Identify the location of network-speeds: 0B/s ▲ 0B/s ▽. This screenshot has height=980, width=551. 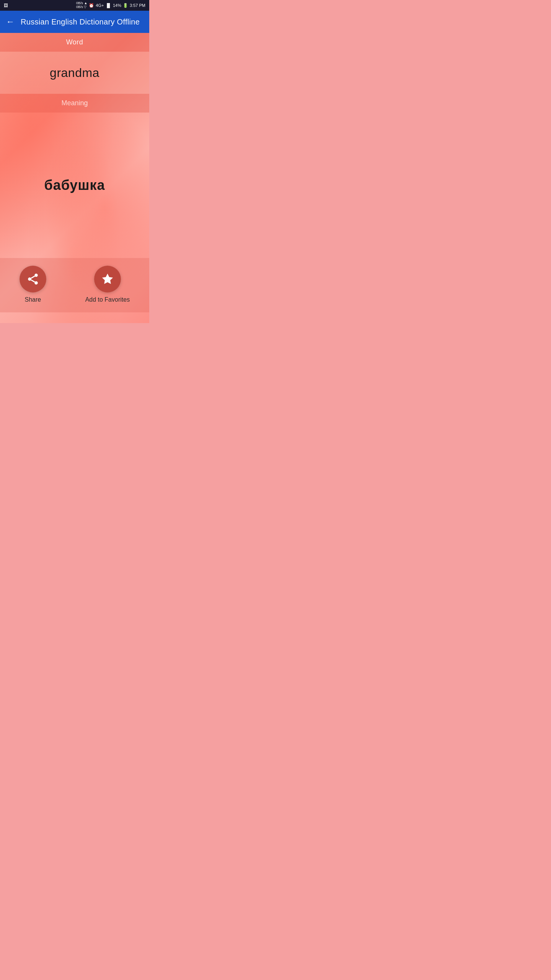
(82, 5).